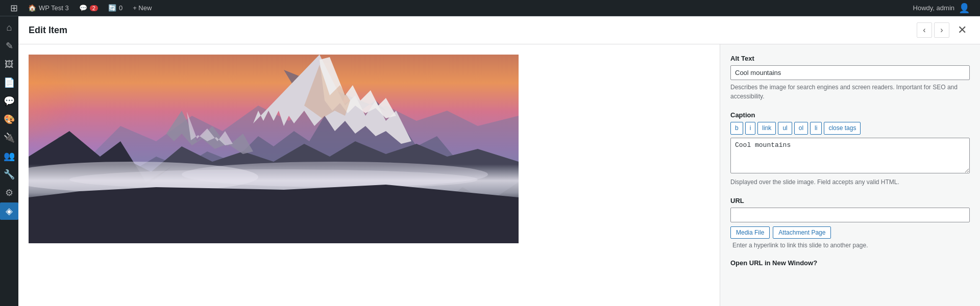 This screenshot has width=980, height=306. Describe the element at coordinates (9, 193) in the screenshot. I see `sidebar-icon-settings: ⚙` at that location.